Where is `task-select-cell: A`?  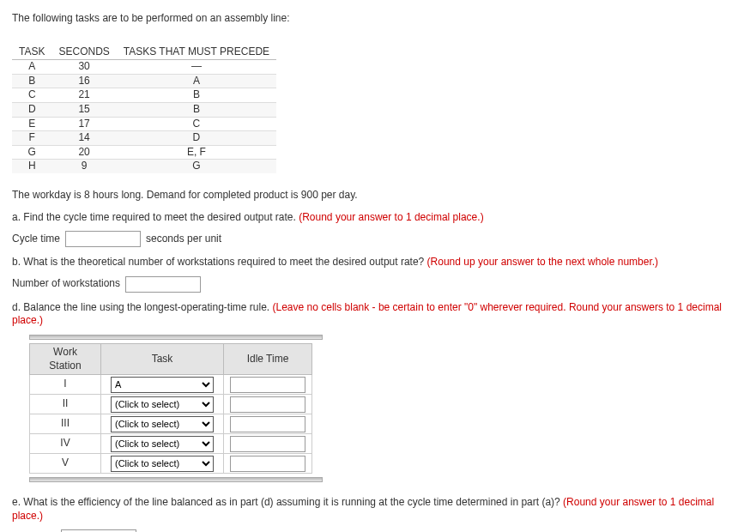 task-select-cell: A is located at coordinates (163, 384).